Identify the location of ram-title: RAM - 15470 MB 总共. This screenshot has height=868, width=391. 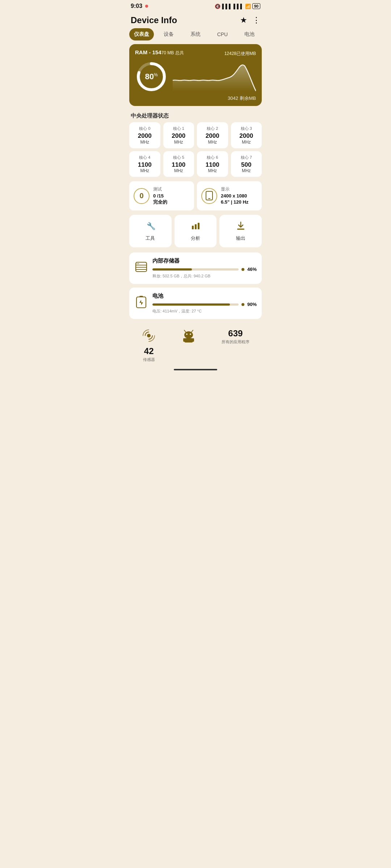
(159, 53).